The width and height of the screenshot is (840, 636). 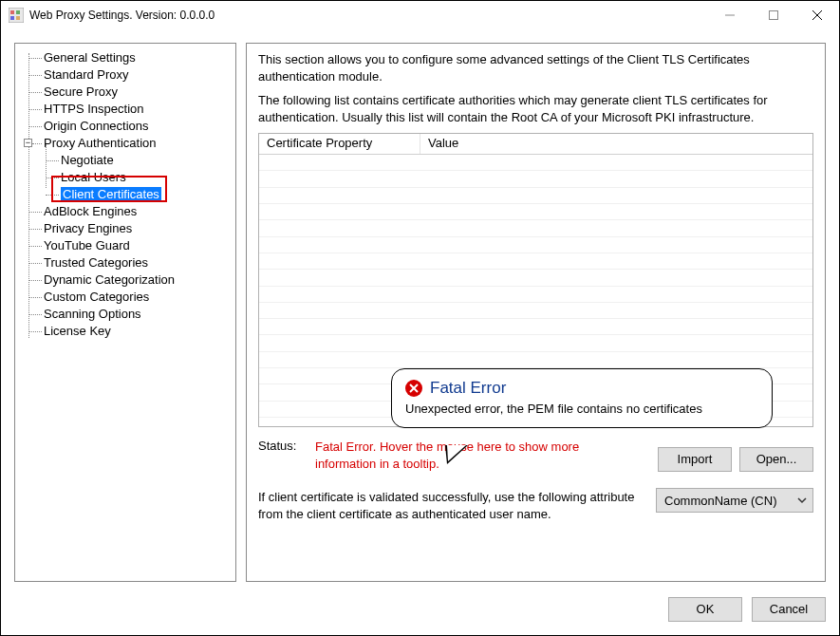 I want to click on app-icon, so click(x=16, y=15).